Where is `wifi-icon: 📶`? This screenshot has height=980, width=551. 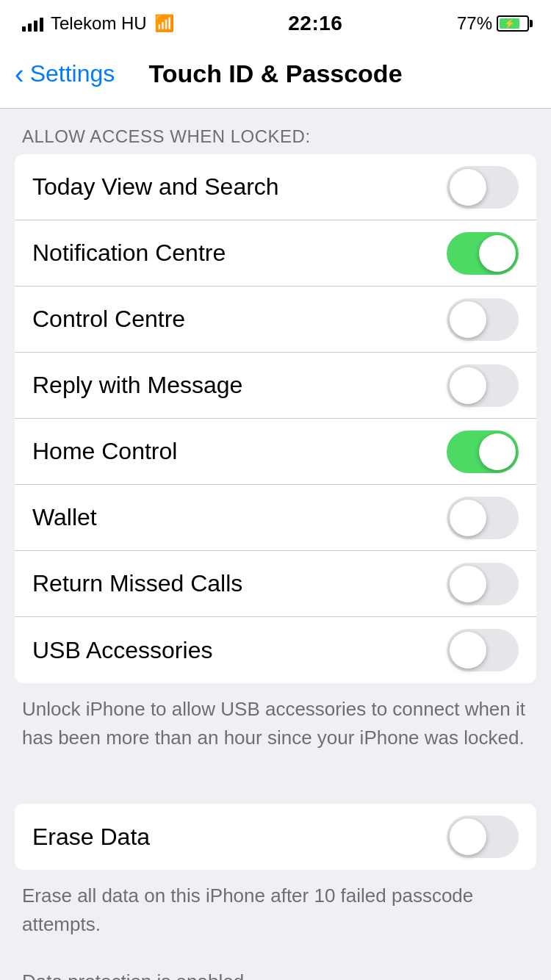
wifi-icon: 📶 is located at coordinates (165, 24).